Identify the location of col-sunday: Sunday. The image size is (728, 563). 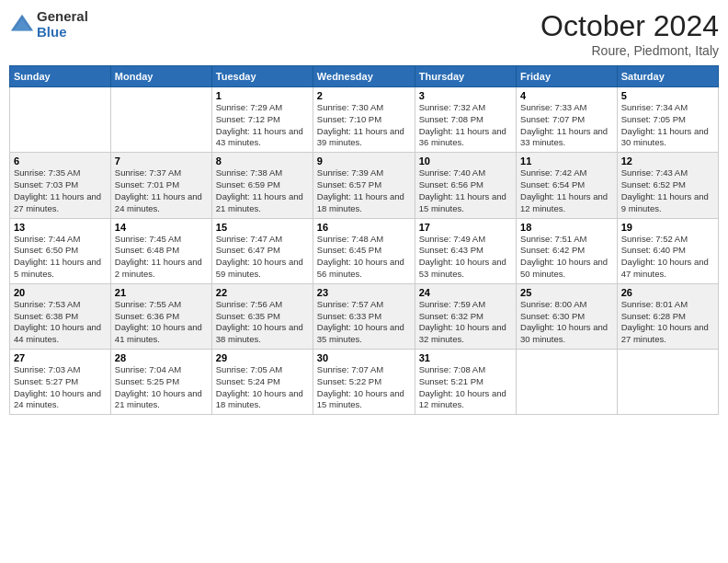
(61, 77).